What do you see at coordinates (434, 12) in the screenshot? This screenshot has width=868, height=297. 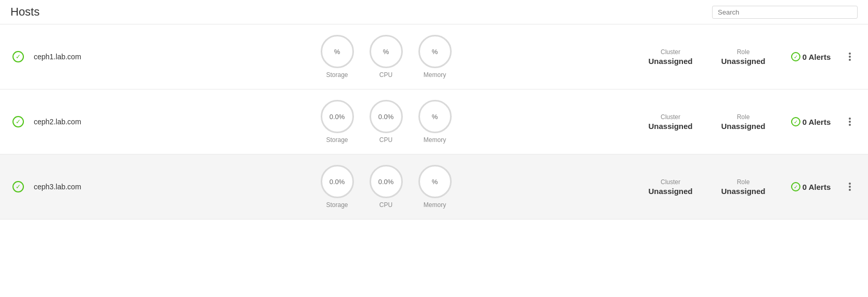 I see `page-header: Hosts` at bounding box center [434, 12].